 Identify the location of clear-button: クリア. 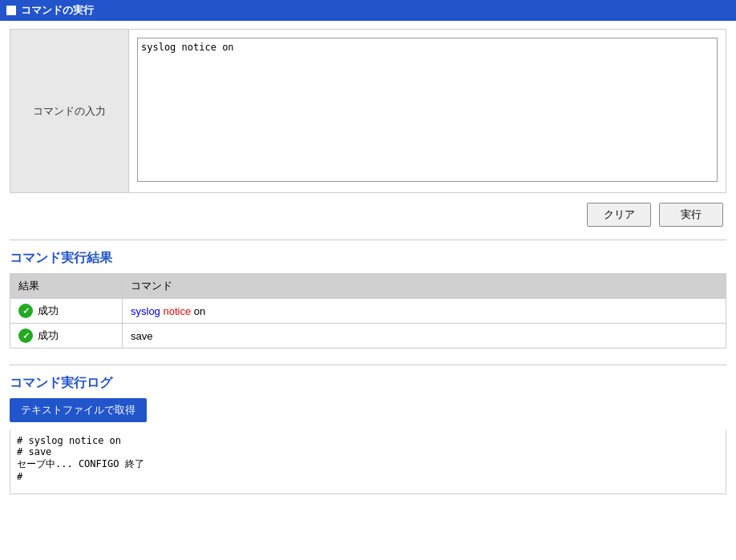
(619, 215).